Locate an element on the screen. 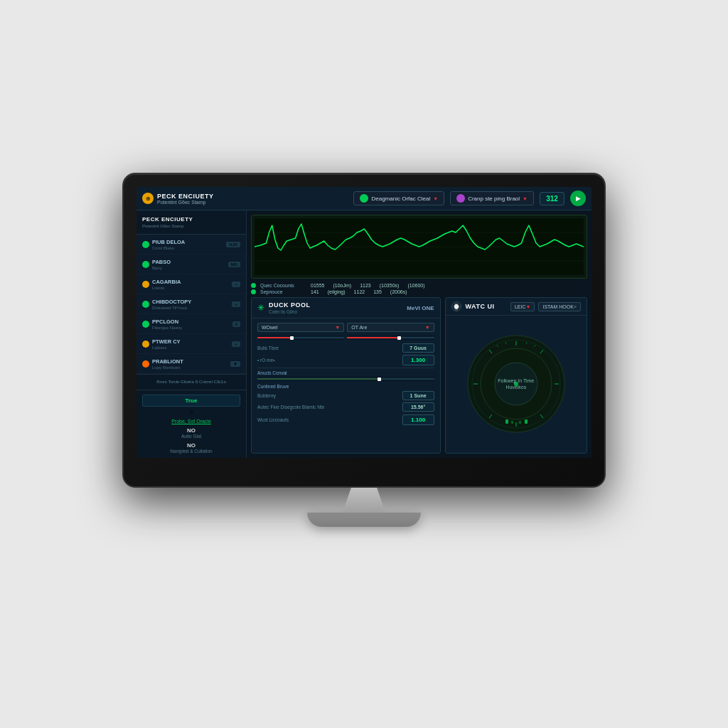 The image size is (728, 728). sidebar-item: CHIBDOCTOPY Distraised Tif°mua + is located at coordinates (191, 304).